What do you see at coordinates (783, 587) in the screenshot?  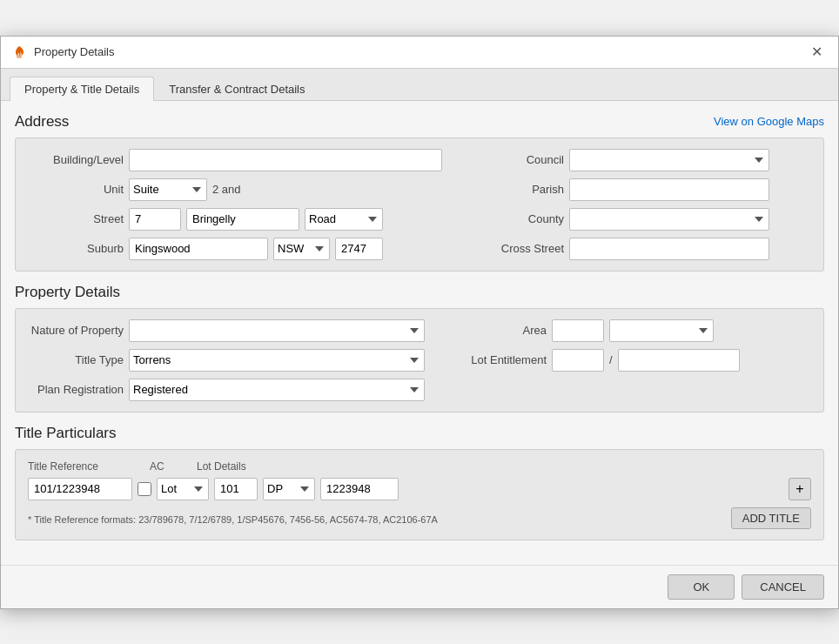 I see `cancel-button: CANCEL` at bounding box center [783, 587].